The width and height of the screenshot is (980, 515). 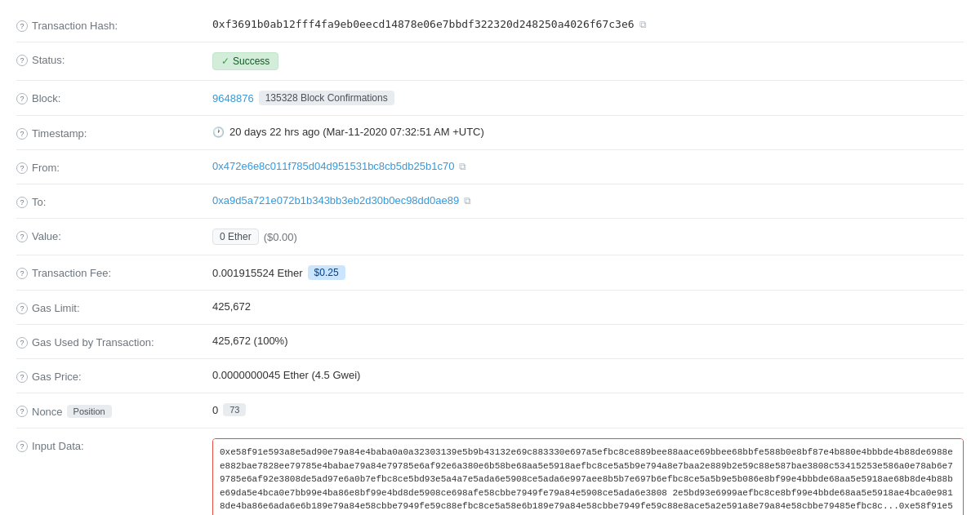 What do you see at coordinates (588, 477) in the screenshot?
I see `input-data-wrapper` at bounding box center [588, 477].